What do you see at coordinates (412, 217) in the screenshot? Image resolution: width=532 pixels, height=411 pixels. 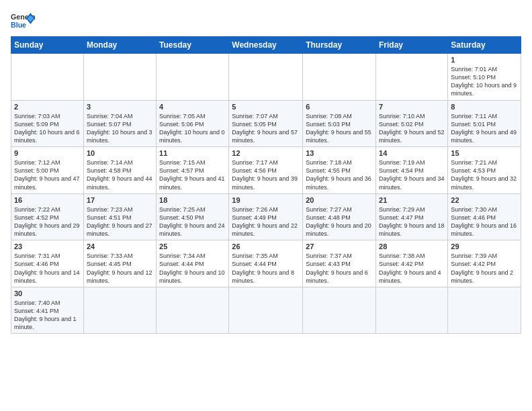 I see `calendar-cell: 21Sunrise: 7:29 AM Sunset: 4:47 PM Dayli…` at bounding box center [412, 217].